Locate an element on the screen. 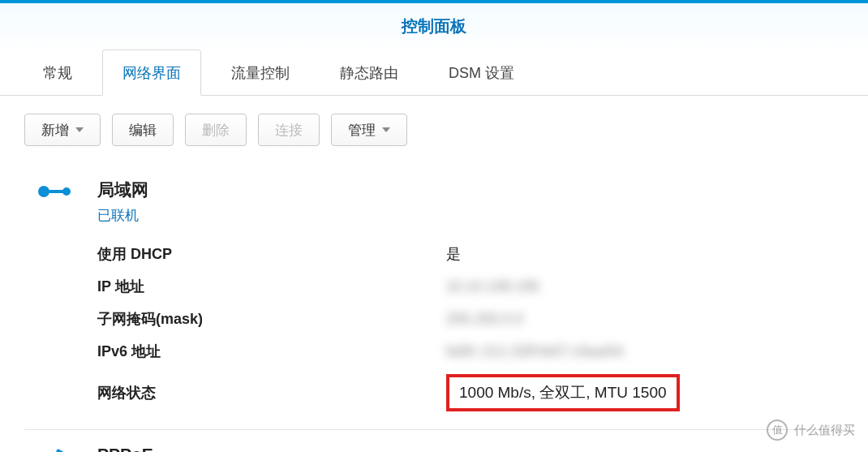 This screenshot has width=868, height=452. edit-button-label: 编辑 is located at coordinates (143, 130).